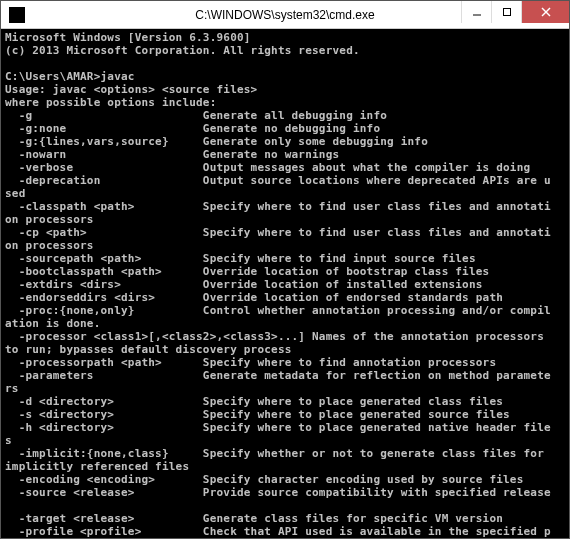  Describe the element at coordinates (244, 284) in the screenshot. I see `console-line: -extdirs <dirs> Override location of ins…` at that location.